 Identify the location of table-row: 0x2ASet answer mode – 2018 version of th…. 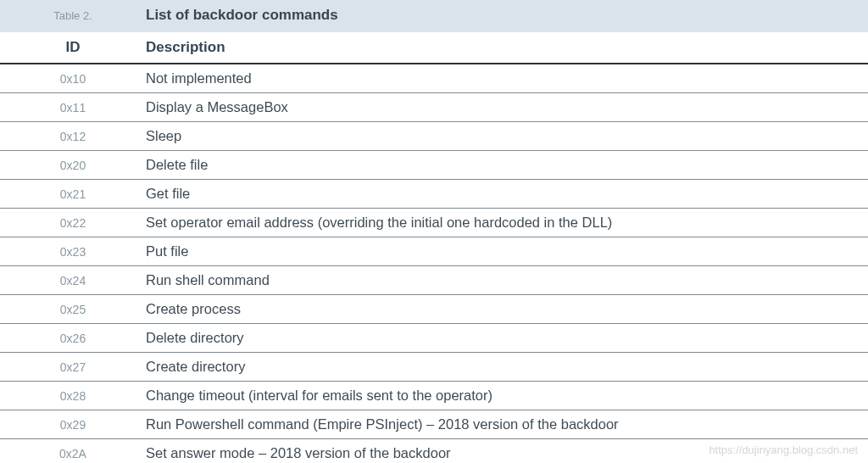
(434, 451).